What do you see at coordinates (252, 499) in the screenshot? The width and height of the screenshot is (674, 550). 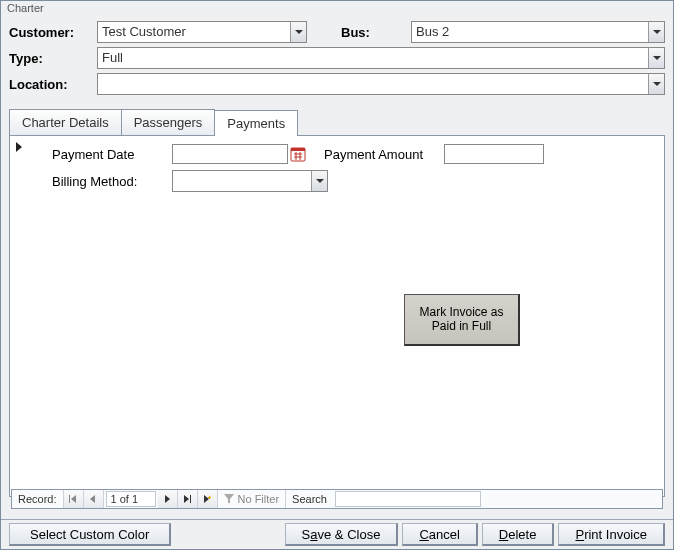 I see `filter-status: No Filter` at bounding box center [252, 499].